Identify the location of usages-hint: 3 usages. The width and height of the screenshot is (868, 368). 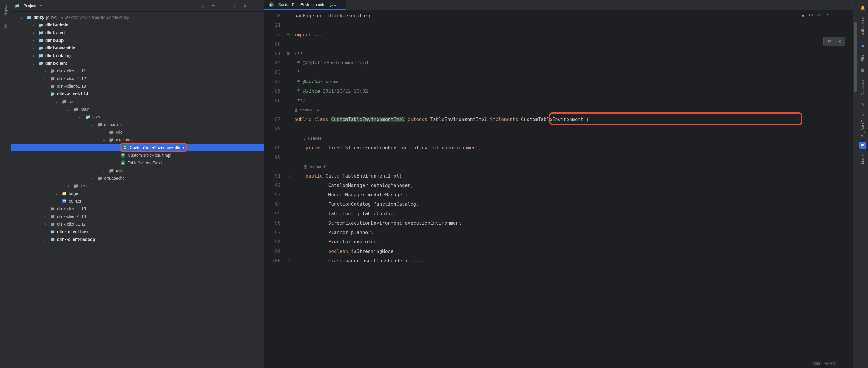
(313, 138).